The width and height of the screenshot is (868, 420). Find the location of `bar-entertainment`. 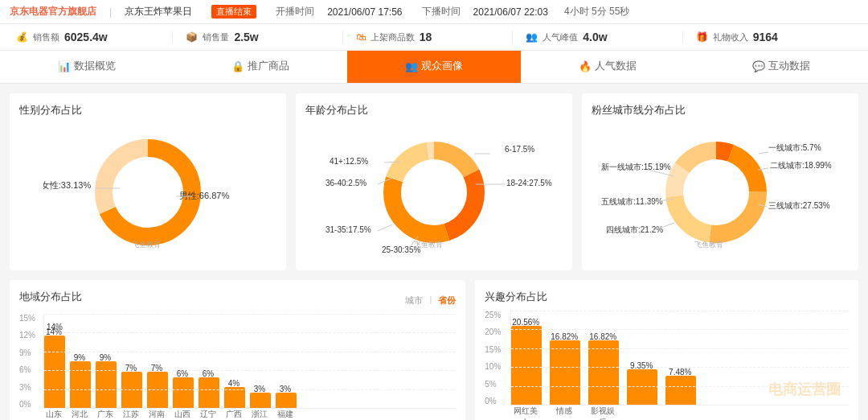

bar-entertainment is located at coordinates (604, 373).